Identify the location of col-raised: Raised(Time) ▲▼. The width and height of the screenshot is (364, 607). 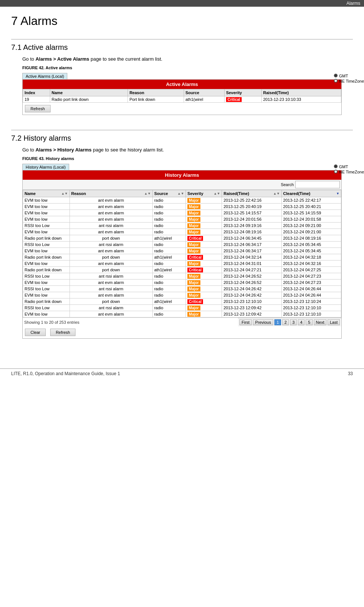
(252, 194).